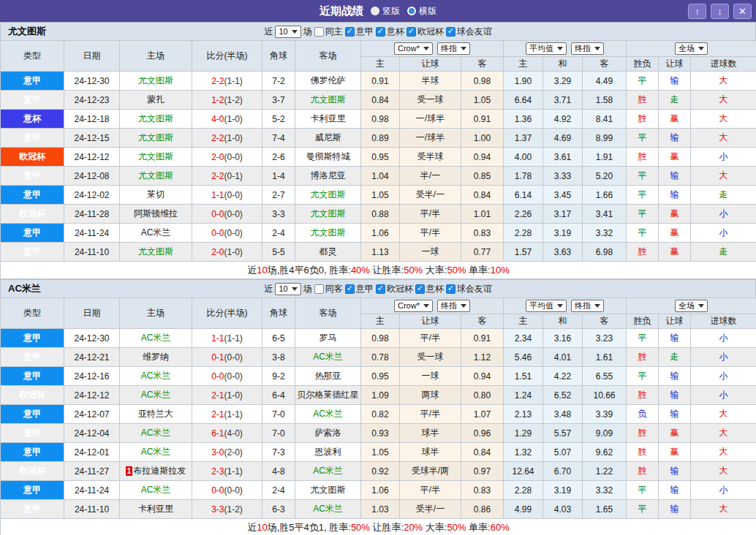 The image size is (756, 535). What do you see at coordinates (724, 252) in the screenshot?
I see `result-goals: 走` at bounding box center [724, 252].